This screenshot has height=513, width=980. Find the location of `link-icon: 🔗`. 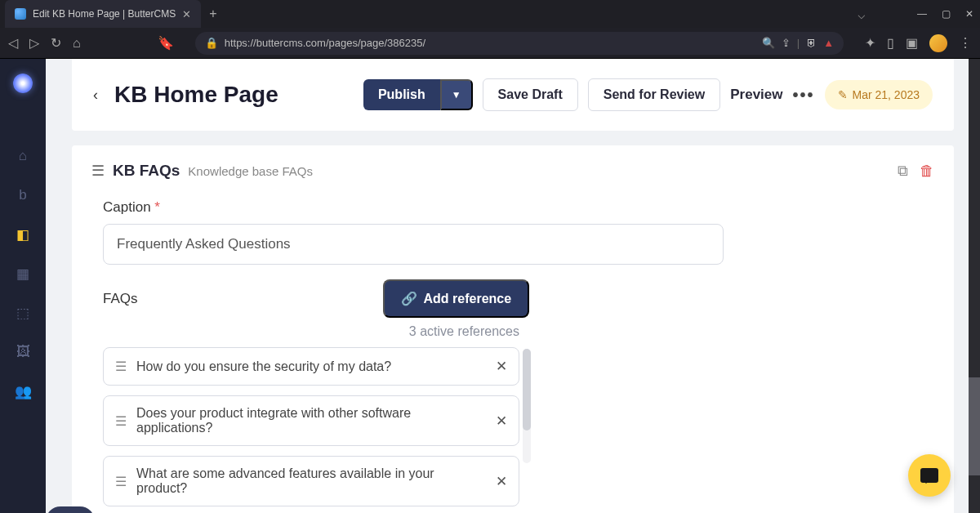

link-icon: 🔗 is located at coordinates (409, 299).